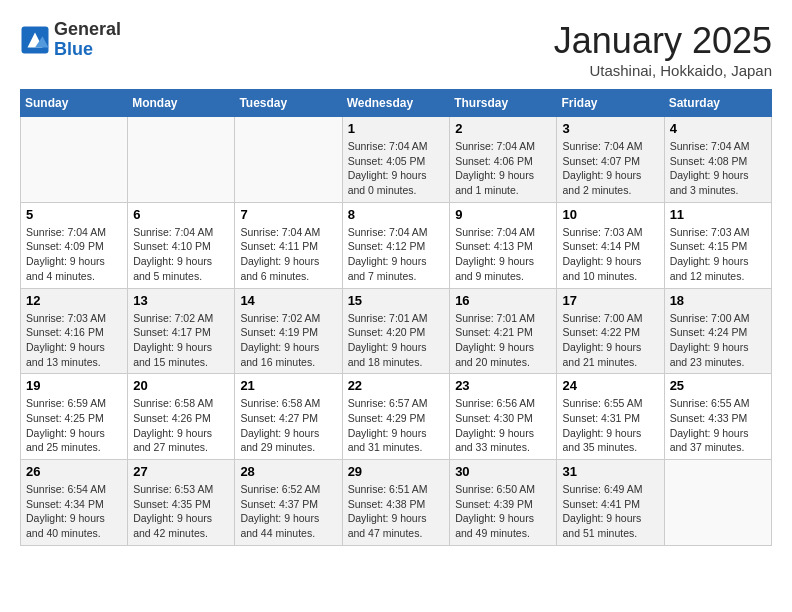  I want to click on day-info: Sunrise: 7:04 AM Sunset: 4:11 PM Dayligh…, so click(288, 254).